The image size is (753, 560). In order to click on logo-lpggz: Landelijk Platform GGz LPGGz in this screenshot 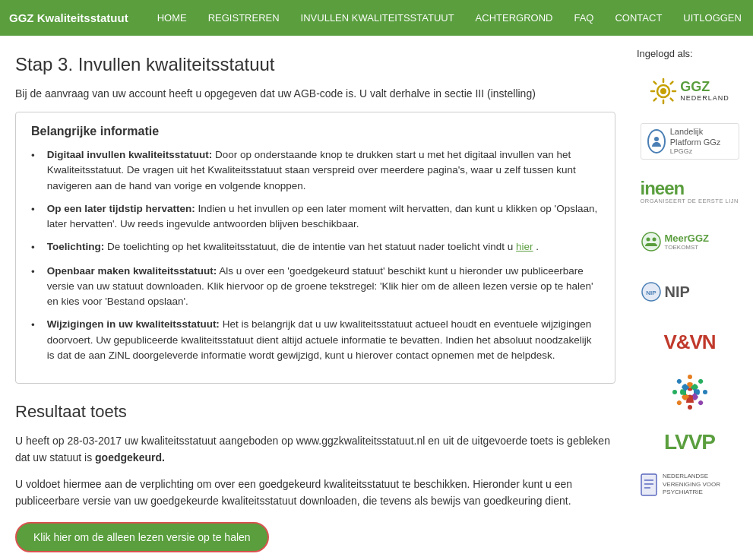, I will do `click(690, 141)`.